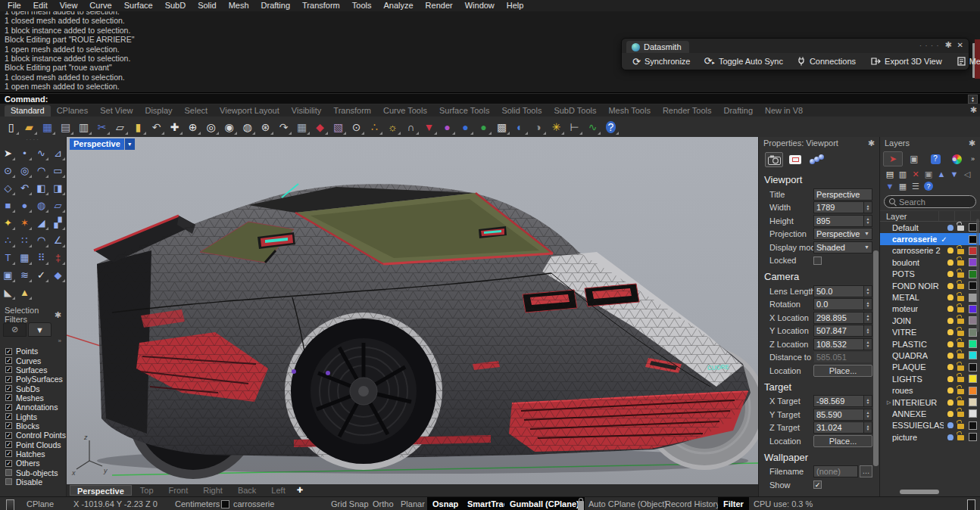  What do you see at coordinates (657, 47) in the screenshot?
I see `datasmith-tab: Datasmith` at bounding box center [657, 47].